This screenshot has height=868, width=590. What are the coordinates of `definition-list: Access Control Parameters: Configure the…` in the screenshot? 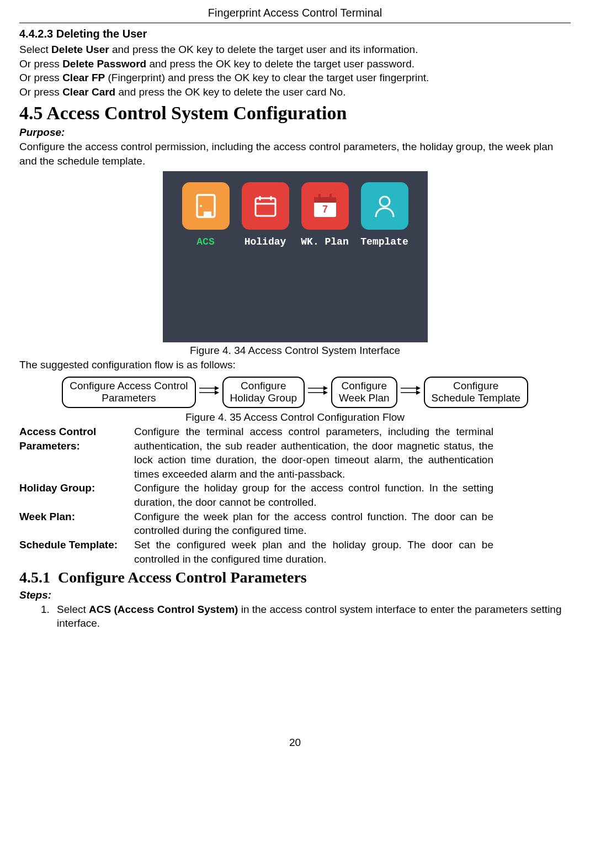 It's located at (256, 495).